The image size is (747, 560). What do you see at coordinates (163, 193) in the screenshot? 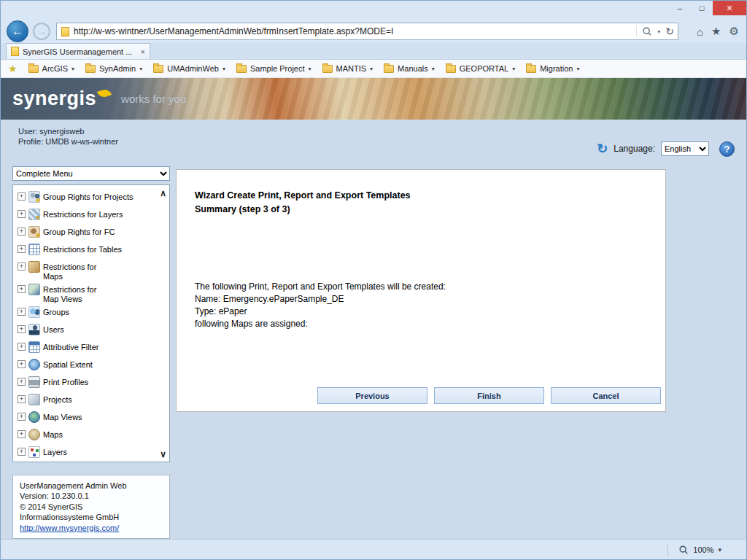
I see `scroll-up-icon: ∧` at bounding box center [163, 193].